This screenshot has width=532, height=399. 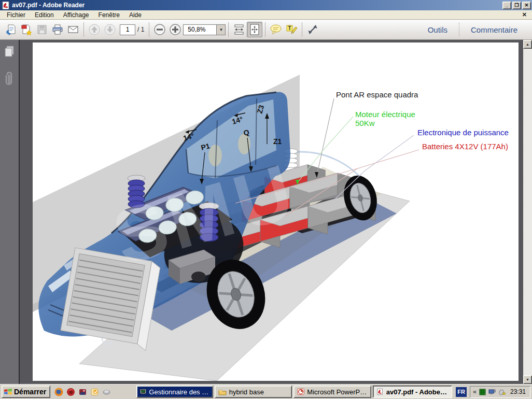 What do you see at coordinates (518, 392) in the screenshot?
I see `taskbar-clock: 23:31` at bounding box center [518, 392].